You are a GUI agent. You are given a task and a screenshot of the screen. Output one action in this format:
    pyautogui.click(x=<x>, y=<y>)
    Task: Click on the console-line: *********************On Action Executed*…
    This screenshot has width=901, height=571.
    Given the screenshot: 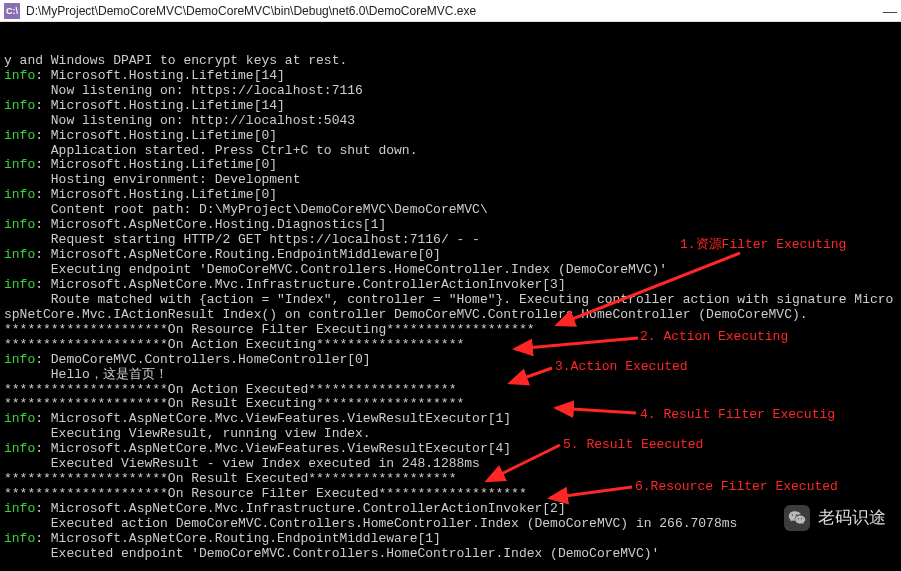 What is the action you would take?
    pyautogui.click(x=450, y=390)
    